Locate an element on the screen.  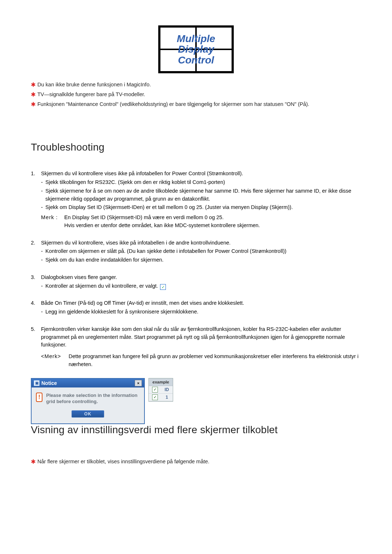
item-body: Skjermen du vil kontrollere, vises ikke … is located at coordinates (201, 252).